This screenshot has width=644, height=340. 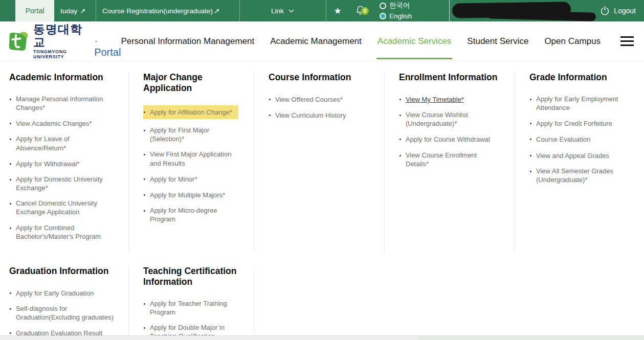 I want to click on menu-column-academic-information: Academic InformationManage Personal Info…, so click(x=64, y=163).